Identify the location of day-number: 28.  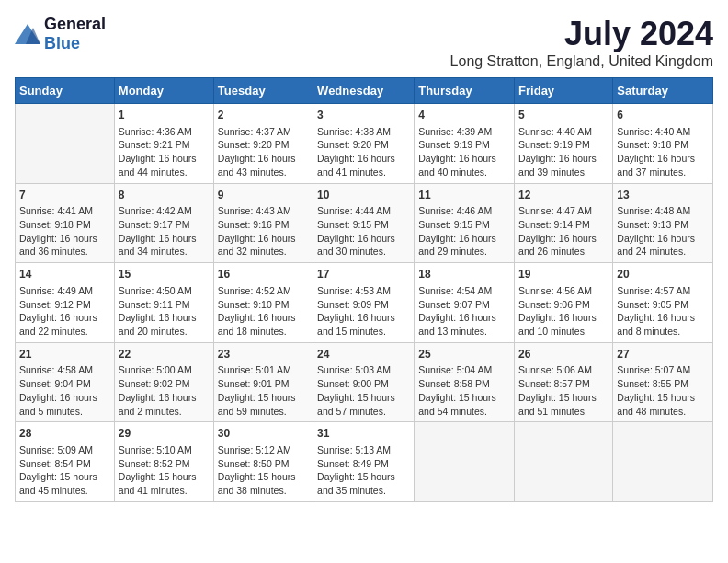
(64, 434).